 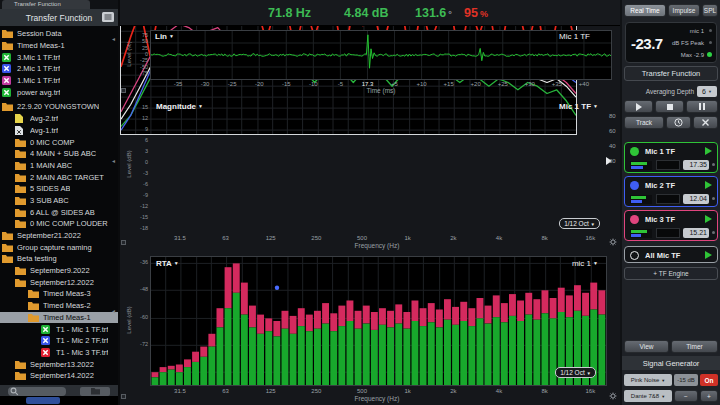 I want to click on generator-source-select: Pink Noise▼, so click(x=648, y=380).